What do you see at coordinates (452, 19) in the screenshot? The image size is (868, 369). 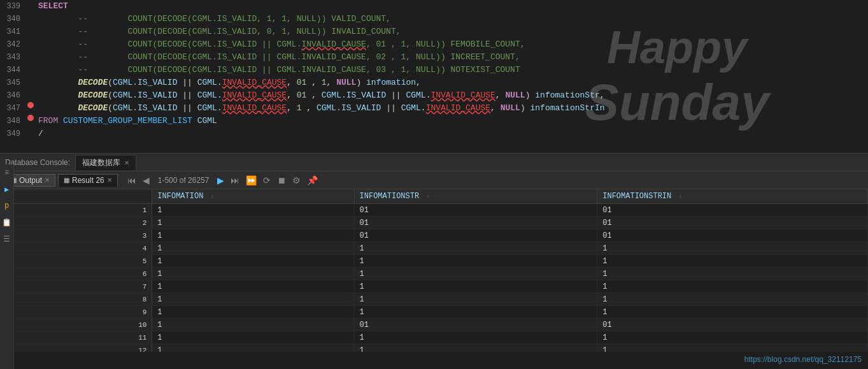 I see `code-content-340: -- COUNT(DECODE(CGML.IS_VALID, 1, 1, NUL…` at bounding box center [452, 19].